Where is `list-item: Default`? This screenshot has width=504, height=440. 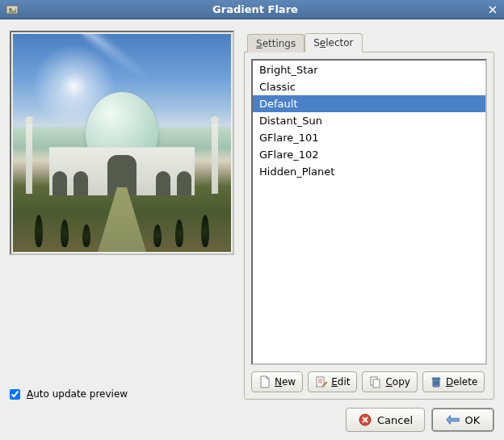 list-item: Default is located at coordinates (369, 103).